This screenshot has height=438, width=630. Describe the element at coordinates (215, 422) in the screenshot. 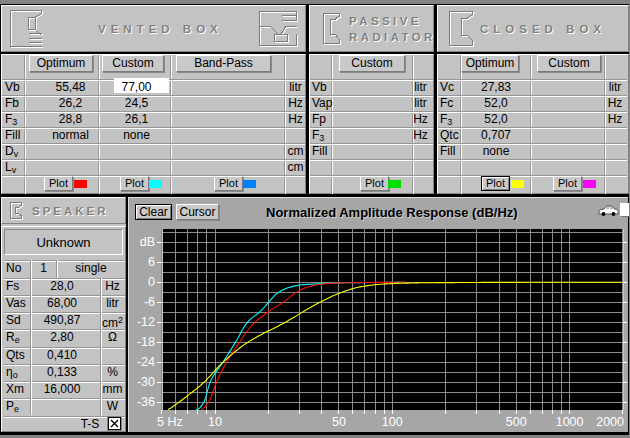

I see `svg-text: 10` at that location.